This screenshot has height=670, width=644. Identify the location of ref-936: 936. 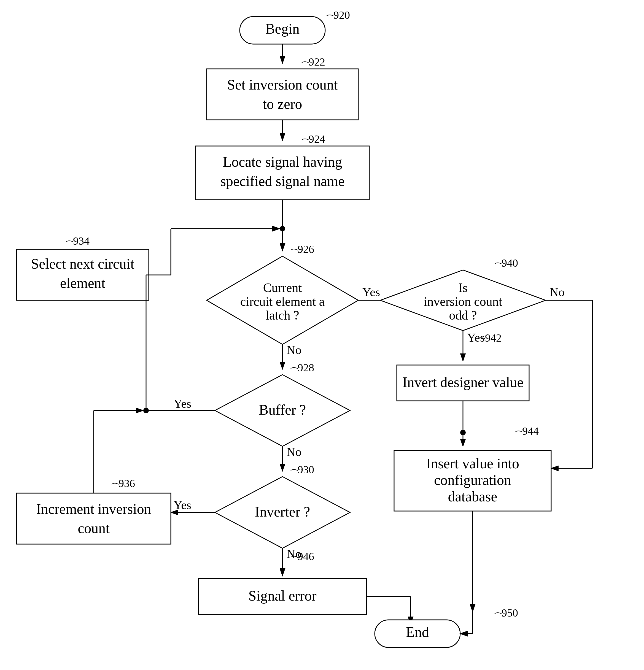
(127, 483).